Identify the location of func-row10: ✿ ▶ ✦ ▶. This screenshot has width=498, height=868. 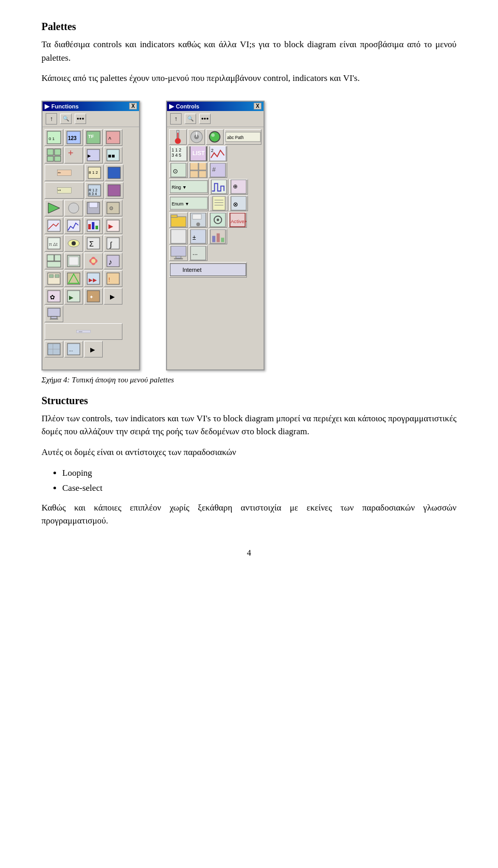
(91, 296).